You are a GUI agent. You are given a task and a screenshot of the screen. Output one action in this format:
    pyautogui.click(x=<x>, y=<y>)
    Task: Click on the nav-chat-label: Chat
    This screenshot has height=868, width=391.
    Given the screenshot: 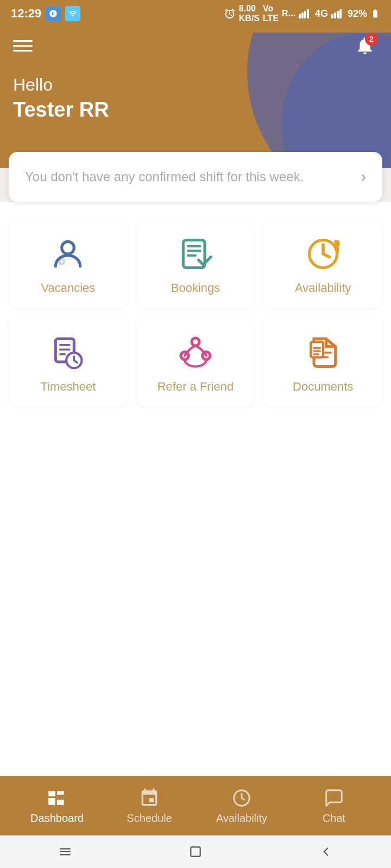 What is the action you would take?
    pyautogui.click(x=334, y=818)
    